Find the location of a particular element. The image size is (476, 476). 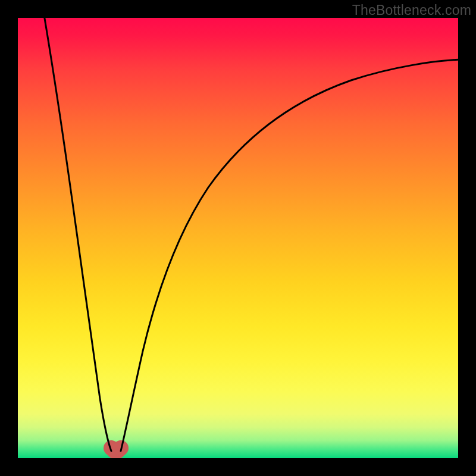

watermark-text: TheBottleneck.com is located at coordinates (412, 11).